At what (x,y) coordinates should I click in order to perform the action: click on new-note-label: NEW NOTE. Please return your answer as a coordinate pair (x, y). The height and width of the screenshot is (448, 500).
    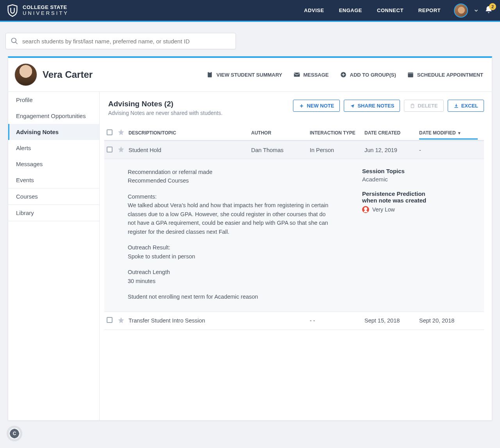
    Looking at the image, I should click on (320, 106).